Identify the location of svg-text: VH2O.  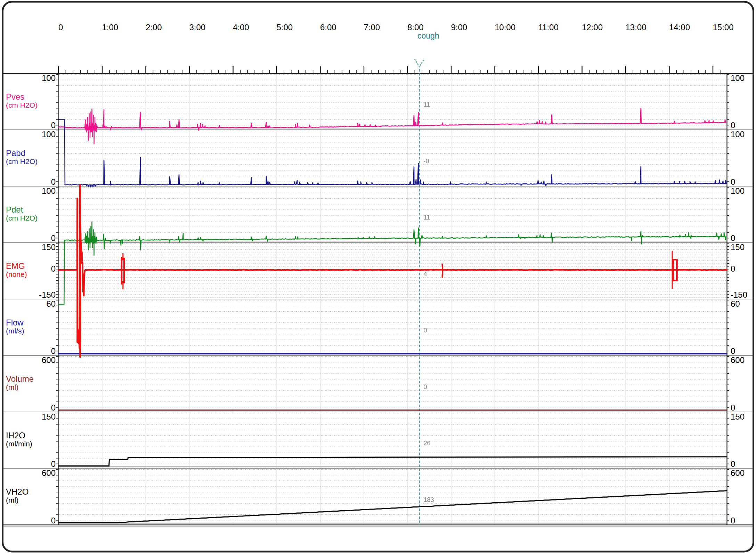
(17, 492).